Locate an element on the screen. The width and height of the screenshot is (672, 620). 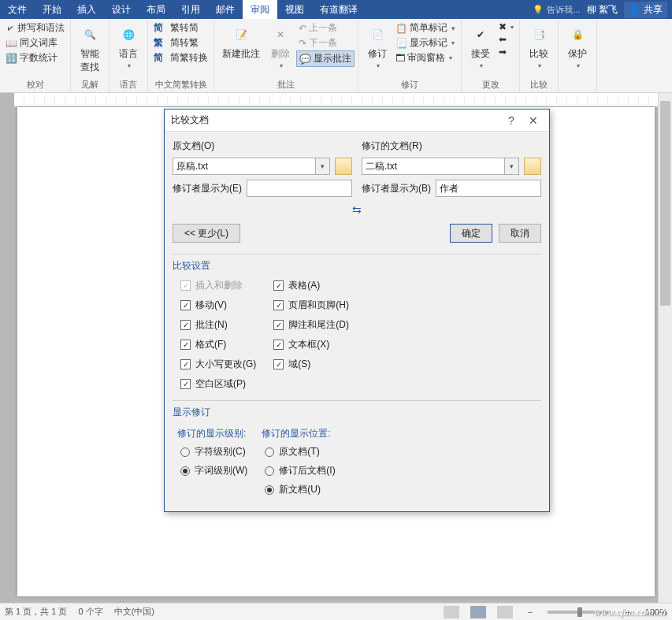
chinese-convert-button: 简 简繁转换 is located at coordinates (181, 58).